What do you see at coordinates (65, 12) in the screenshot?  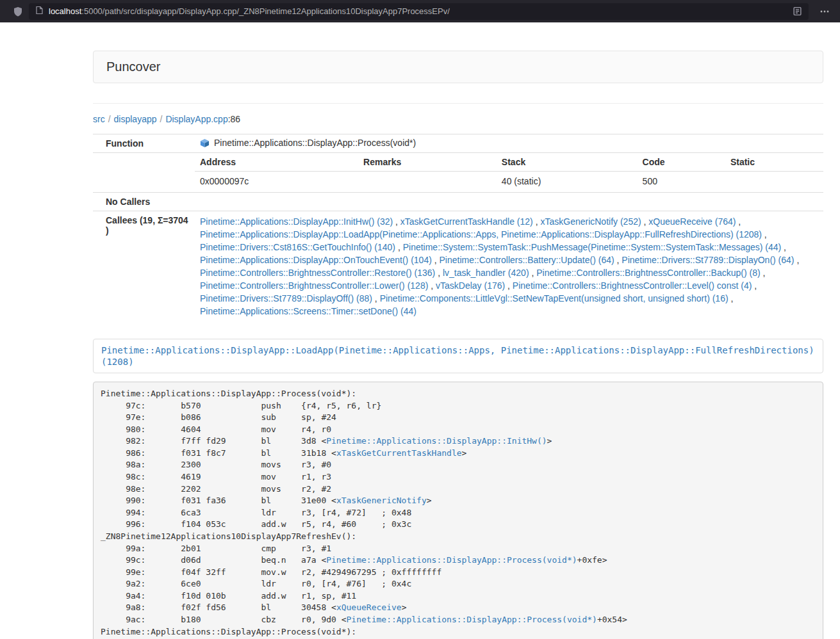 I see `url-host: localhost` at bounding box center [65, 12].